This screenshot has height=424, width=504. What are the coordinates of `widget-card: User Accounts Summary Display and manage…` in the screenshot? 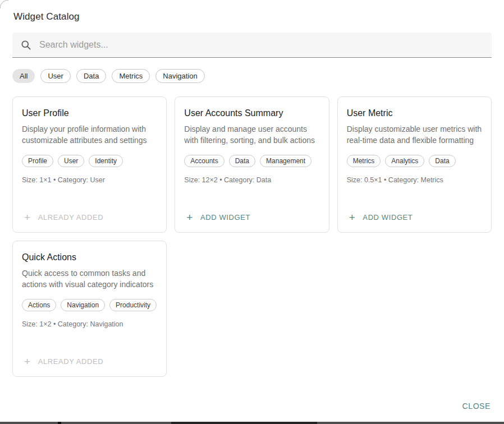 It's located at (251, 165).